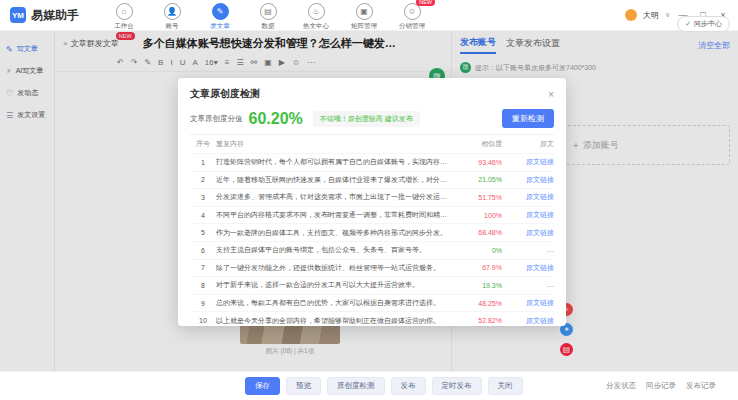 Image resolution: width=738 pixels, height=400 pixels. Describe the element at coordinates (366, 119) in the screenshot. I see `score-note: 不错哦！原创度较高 建议发布` at that location.